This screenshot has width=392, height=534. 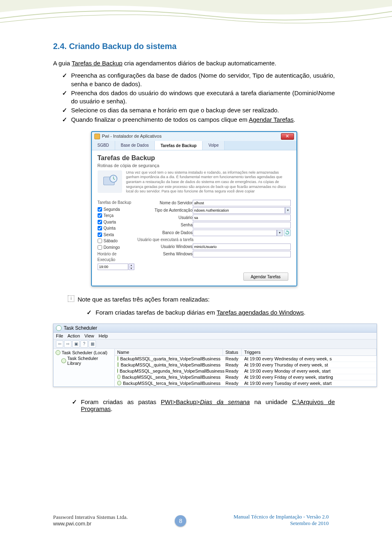 What do you see at coordinates (196, 14) in the screenshot?
I see `header-decoration` at bounding box center [196, 14].